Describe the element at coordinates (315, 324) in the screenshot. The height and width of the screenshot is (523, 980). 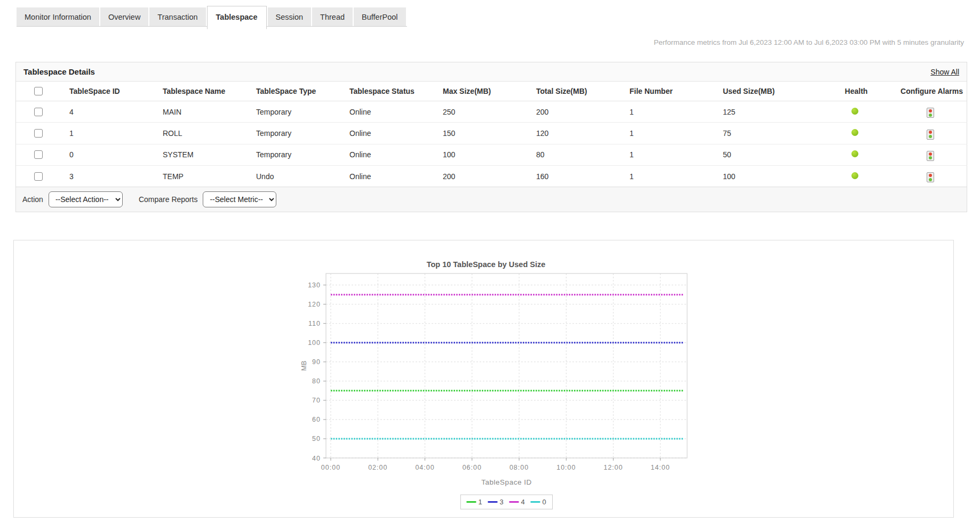
I see `svg-text: 110` at that location.